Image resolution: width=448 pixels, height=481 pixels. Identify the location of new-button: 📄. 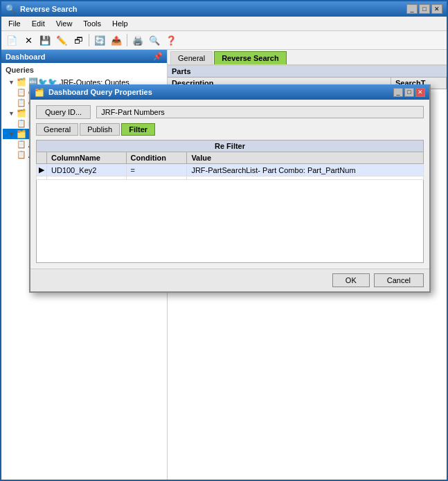
(12, 40).